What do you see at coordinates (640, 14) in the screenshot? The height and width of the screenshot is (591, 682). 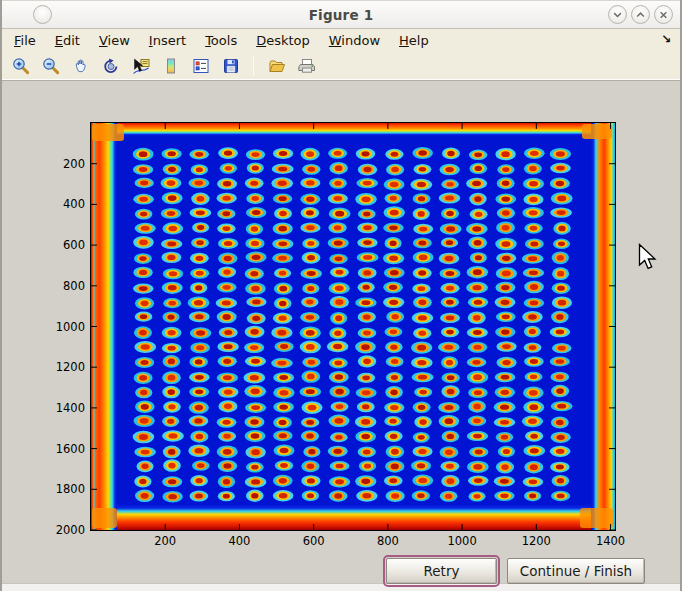 I see `maximize-button` at bounding box center [640, 14].